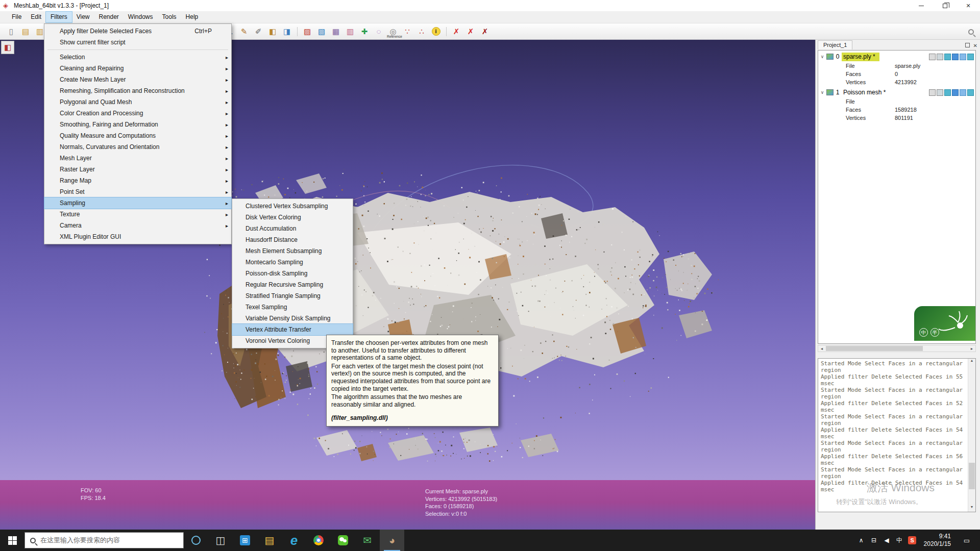 The image size is (980, 551). I want to click on filters-menu-item: Mesh Layer ▸, so click(138, 158).